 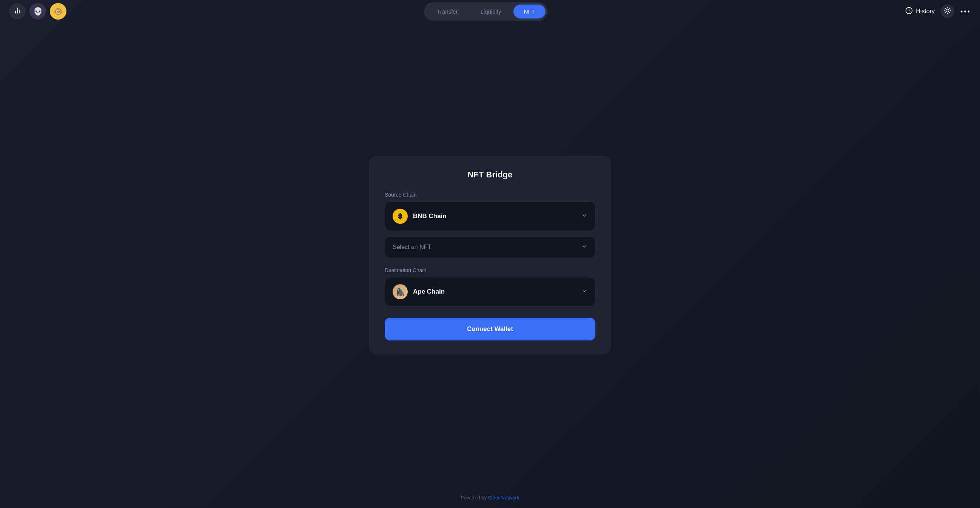 What do you see at coordinates (18, 11) in the screenshot?
I see `chart-icon` at bounding box center [18, 11].